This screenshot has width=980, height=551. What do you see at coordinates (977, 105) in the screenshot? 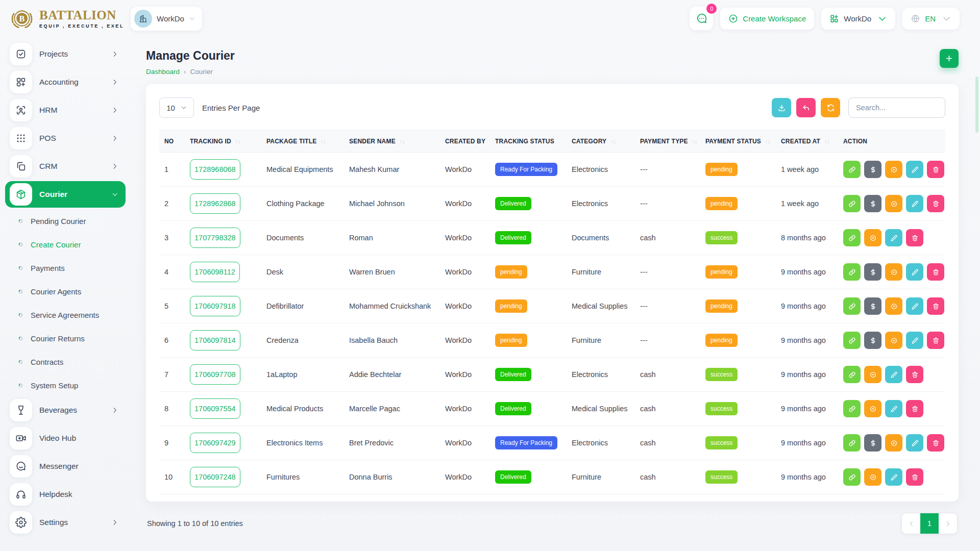
I see `scrollbar-thumb` at bounding box center [977, 105].